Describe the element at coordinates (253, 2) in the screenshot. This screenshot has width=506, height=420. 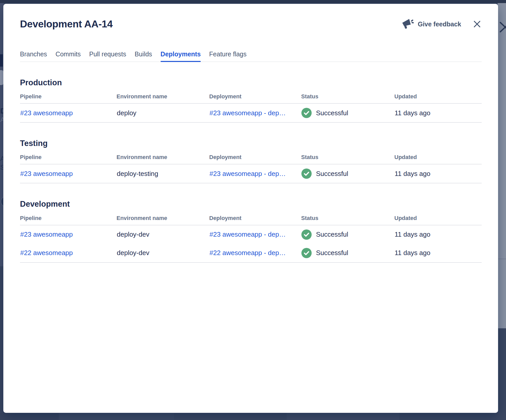
I see `backdrop-top-bar` at that location.